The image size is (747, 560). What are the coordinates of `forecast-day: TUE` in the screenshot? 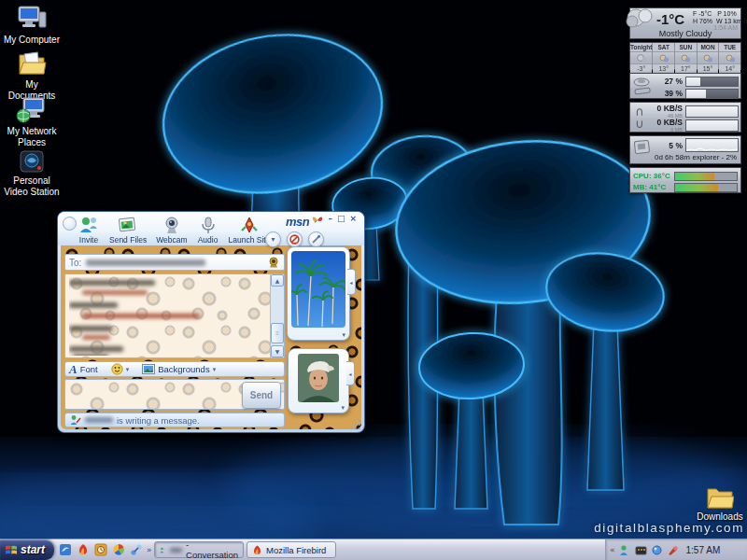 It's located at (730, 48).